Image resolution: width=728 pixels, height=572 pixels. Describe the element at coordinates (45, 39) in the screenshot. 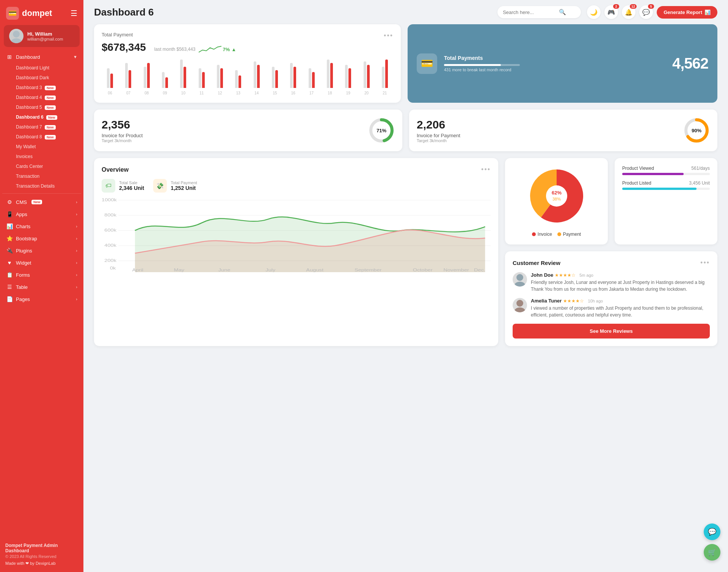

I see `user-email: william@gmail.com` at that location.